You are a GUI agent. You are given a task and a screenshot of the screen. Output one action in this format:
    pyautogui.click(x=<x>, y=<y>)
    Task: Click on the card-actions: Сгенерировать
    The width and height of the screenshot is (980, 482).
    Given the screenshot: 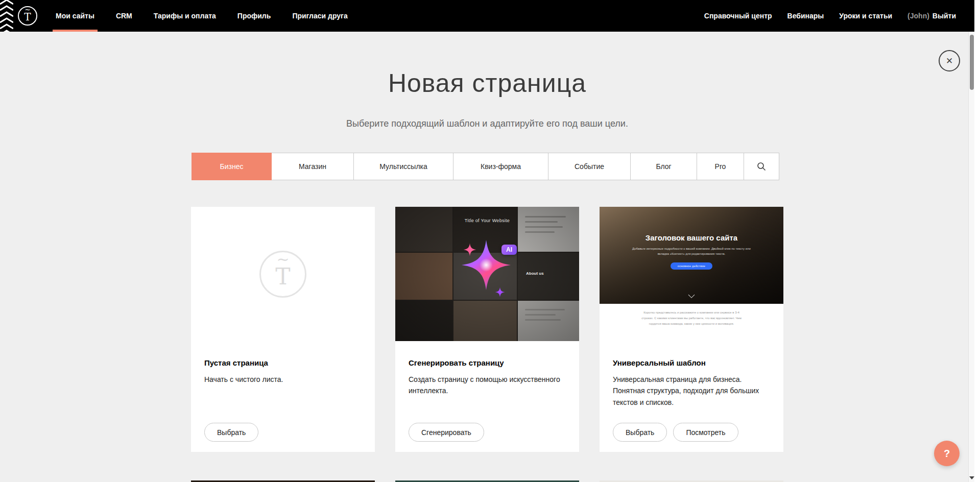 What is the action you would take?
    pyautogui.click(x=446, y=432)
    